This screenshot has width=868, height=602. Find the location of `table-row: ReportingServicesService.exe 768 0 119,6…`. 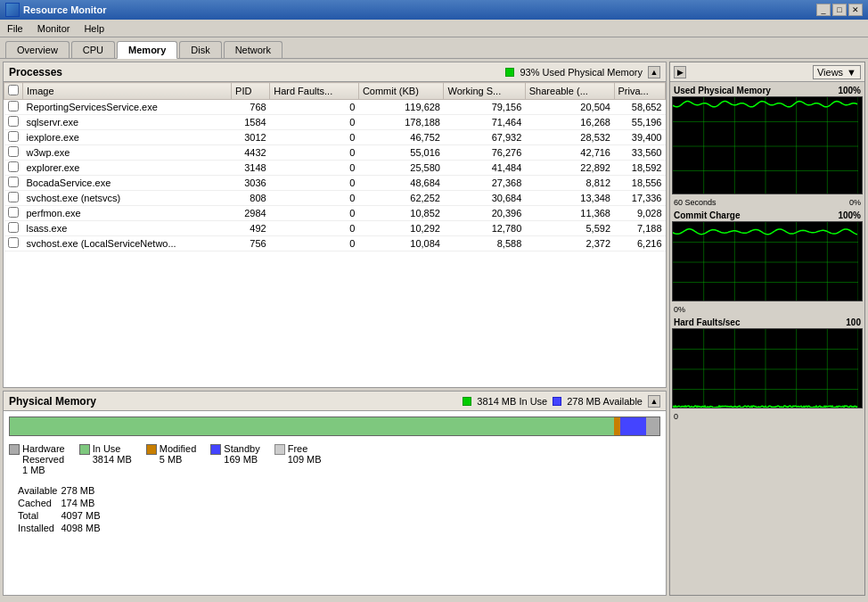

table-row: ReportingServicesService.exe 768 0 119,6… is located at coordinates (335, 107).